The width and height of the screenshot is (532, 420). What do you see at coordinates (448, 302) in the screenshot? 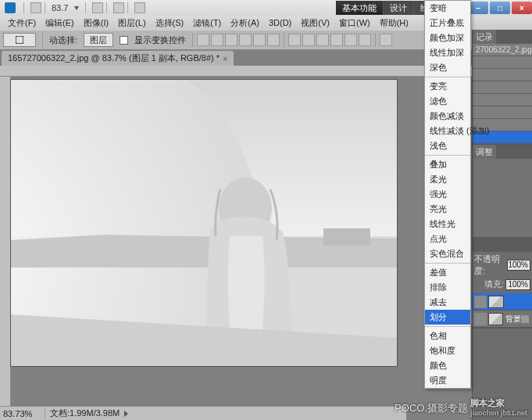
I see `blend-item: 减去` at bounding box center [448, 302].